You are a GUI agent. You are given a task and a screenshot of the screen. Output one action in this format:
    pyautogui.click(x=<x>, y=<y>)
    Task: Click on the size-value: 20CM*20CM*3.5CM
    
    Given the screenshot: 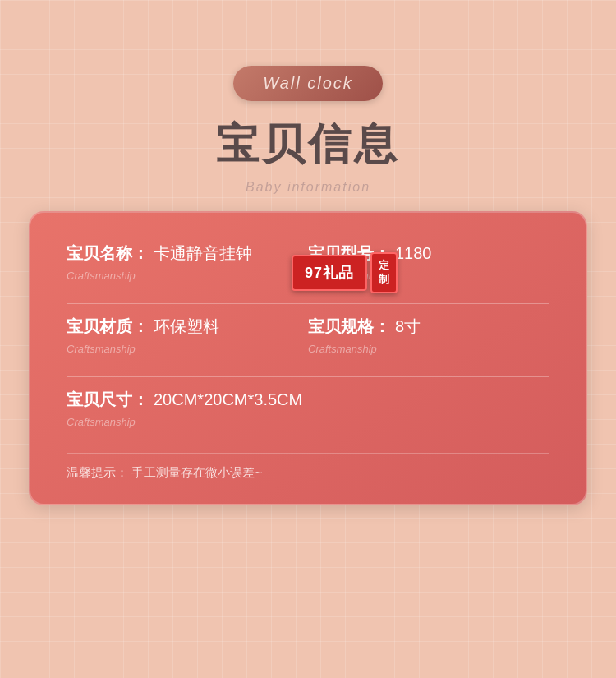 What is the action you would take?
    pyautogui.click(x=228, y=399)
    